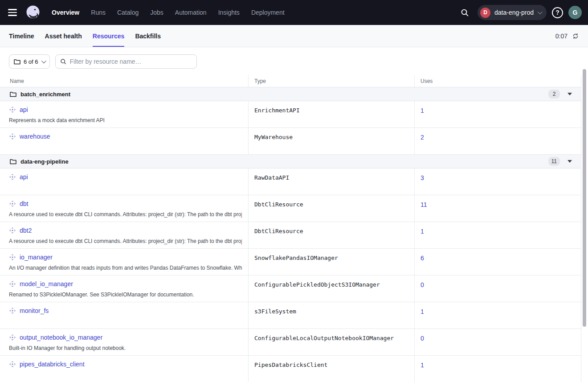 The height and width of the screenshot is (382, 588). Describe the element at coordinates (126, 62) in the screenshot. I see `resource-search` at that location.